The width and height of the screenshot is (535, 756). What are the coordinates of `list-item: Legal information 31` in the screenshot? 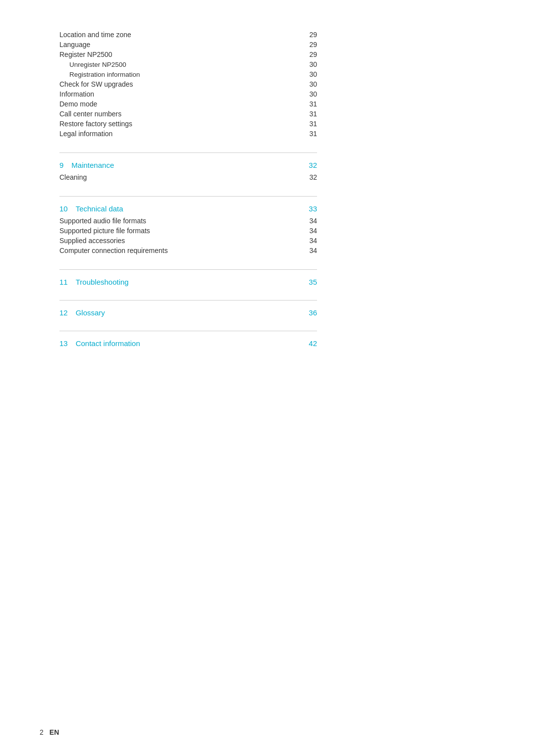 It's located at (188, 134).